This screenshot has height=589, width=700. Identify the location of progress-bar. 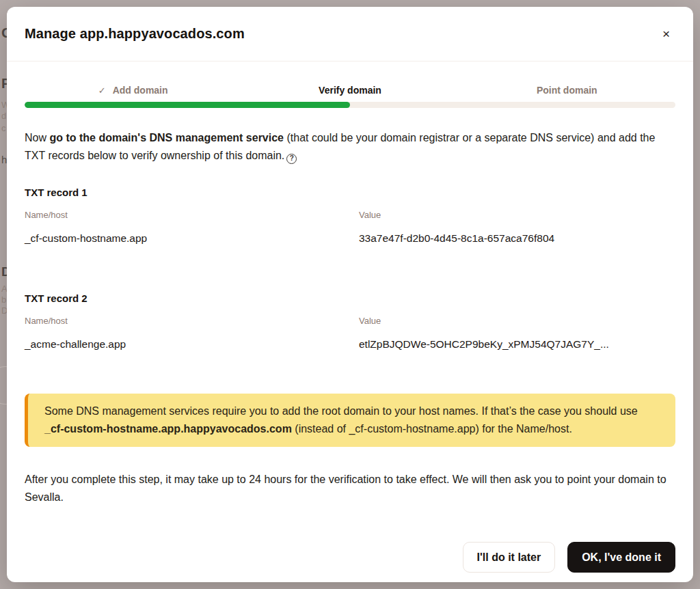
(350, 105).